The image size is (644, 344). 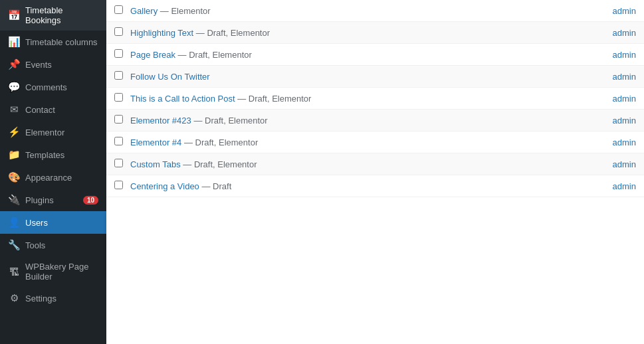 What do you see at coordinates (62, 272) in the screenshot?
I see `sidebar-item-label: WPBakery Page Builder` at bounding box center [62, 272].